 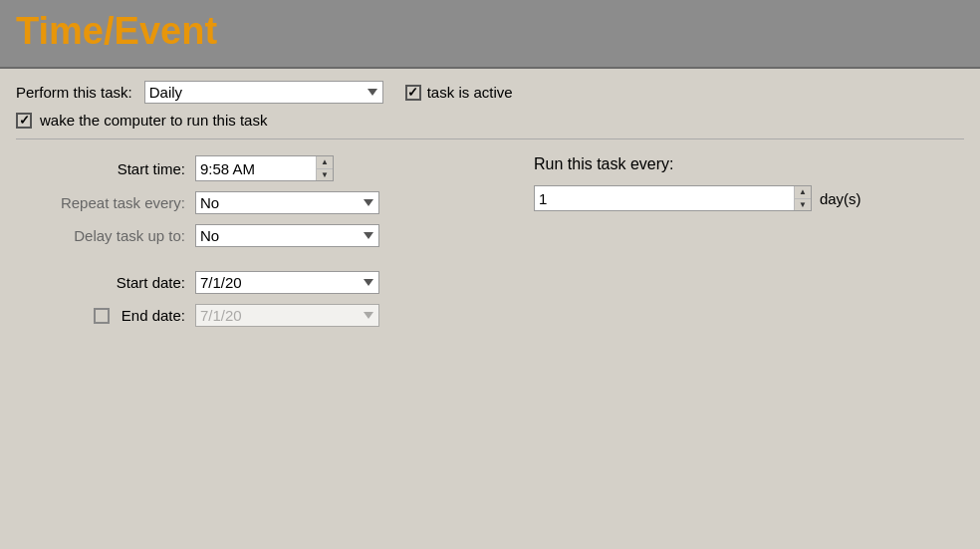 What do you see at coordinates (153, 315) in the screenshot?
I see `end-date-label: End date:` at bounding box center [153, 315].